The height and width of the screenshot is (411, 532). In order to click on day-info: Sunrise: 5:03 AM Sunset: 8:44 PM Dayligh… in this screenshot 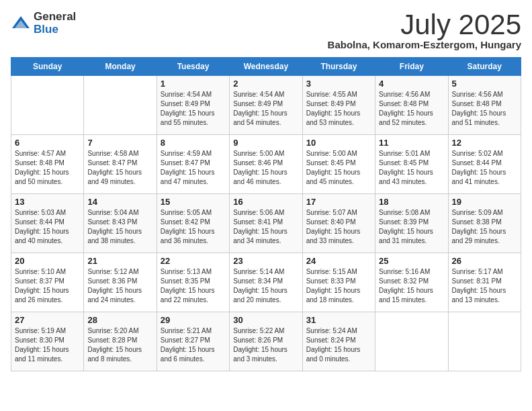, I will do `click(47, 227)`.